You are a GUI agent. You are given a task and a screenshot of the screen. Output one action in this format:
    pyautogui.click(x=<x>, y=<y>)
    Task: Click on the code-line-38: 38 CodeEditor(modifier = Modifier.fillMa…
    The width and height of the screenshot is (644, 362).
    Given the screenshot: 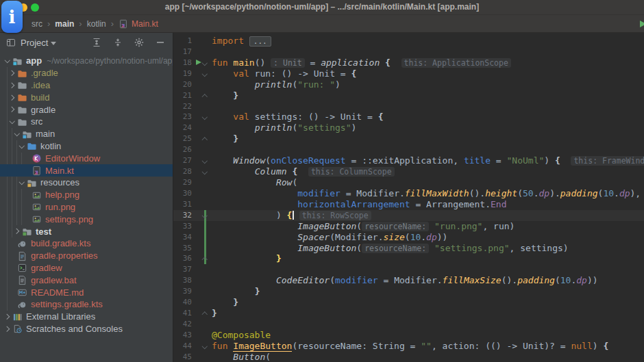 What is the action you would take?
    pyautogui.click(x=408, y=281)
    